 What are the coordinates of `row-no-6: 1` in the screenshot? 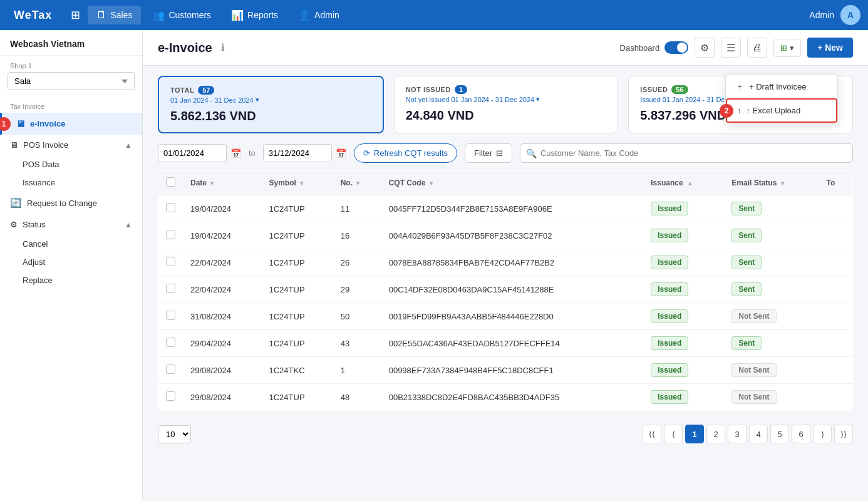 It's located at (357, 371).